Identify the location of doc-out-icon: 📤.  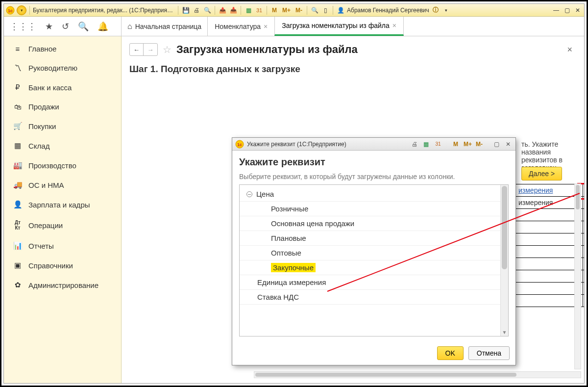
(222, 10).